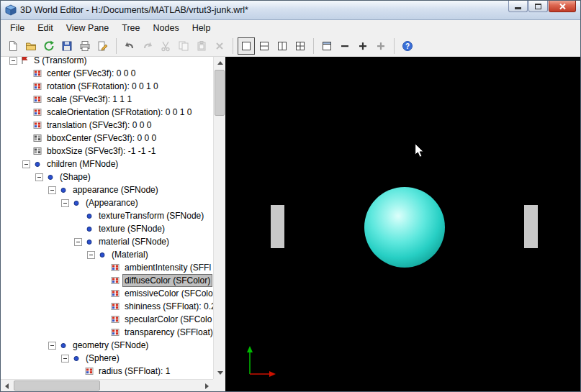  What do you see at coordinates (120, 112) in the screenshot?
I see `tree-item-label: scaleOrientation (SFRotation): 0 0 1 0` at bounding box center [120, 112].